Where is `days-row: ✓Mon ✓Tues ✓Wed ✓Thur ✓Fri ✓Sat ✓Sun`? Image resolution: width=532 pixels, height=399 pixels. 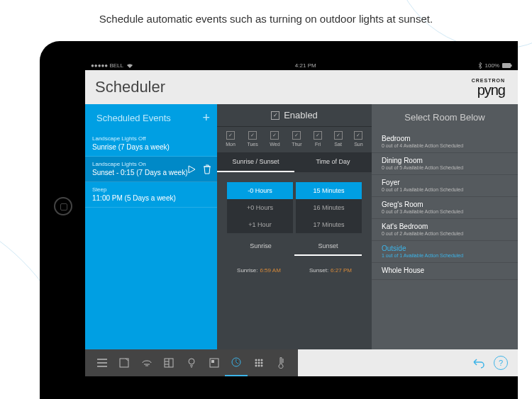
days-row: ✓Mon ✓Tues ✓Wed ✓Thur ✓Fri ✓Sat ✓Sun is located at coordinates (294, 140).